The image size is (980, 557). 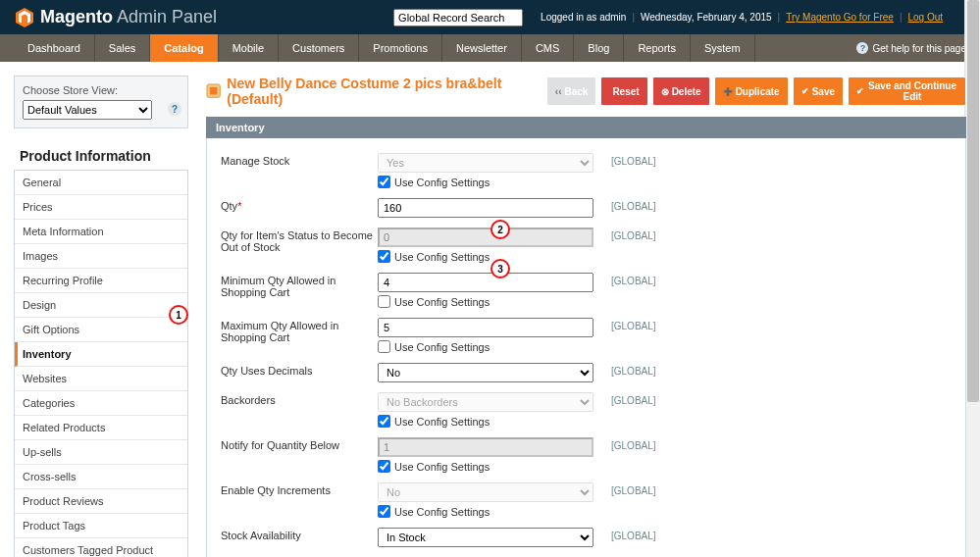 I want to click on logout-link: Log Out, so click(x=925, y=18).